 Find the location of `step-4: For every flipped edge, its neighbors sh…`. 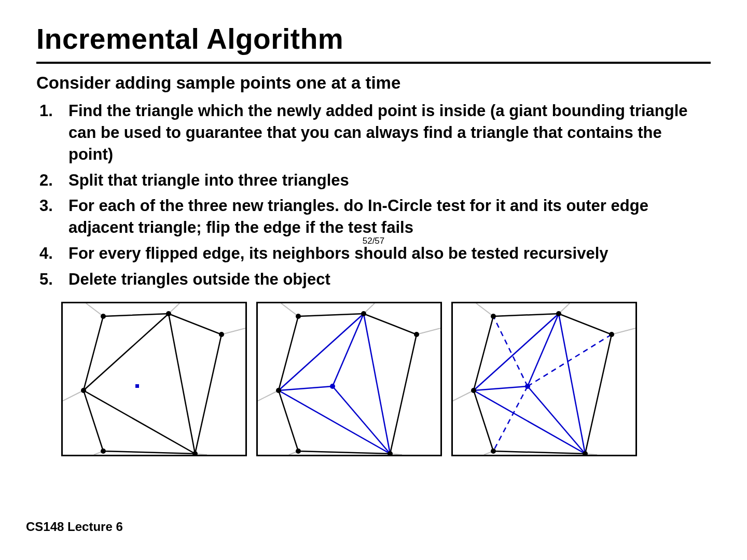

step-4: For every flipped edge, its neighbors sh… is located at coordinates (390, 254).